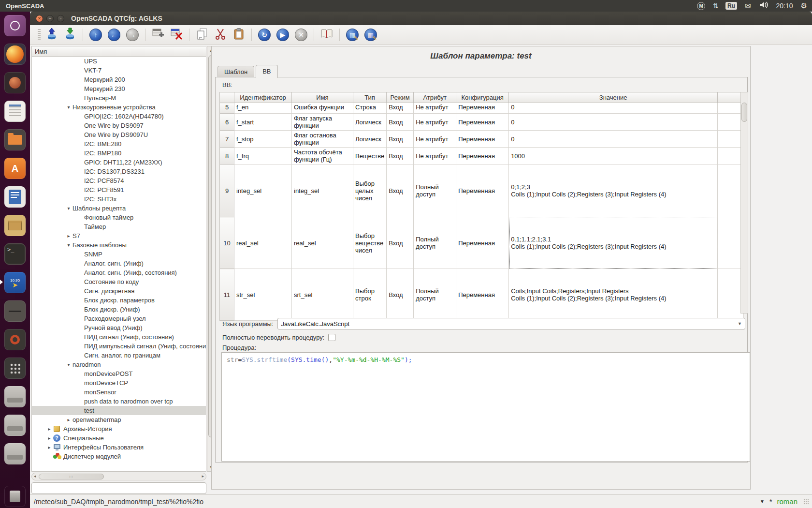 This screenshot has width=812, height=508. I want to click on tree-item-архивы-история: ▸Архивы-История, so click(119, 429).